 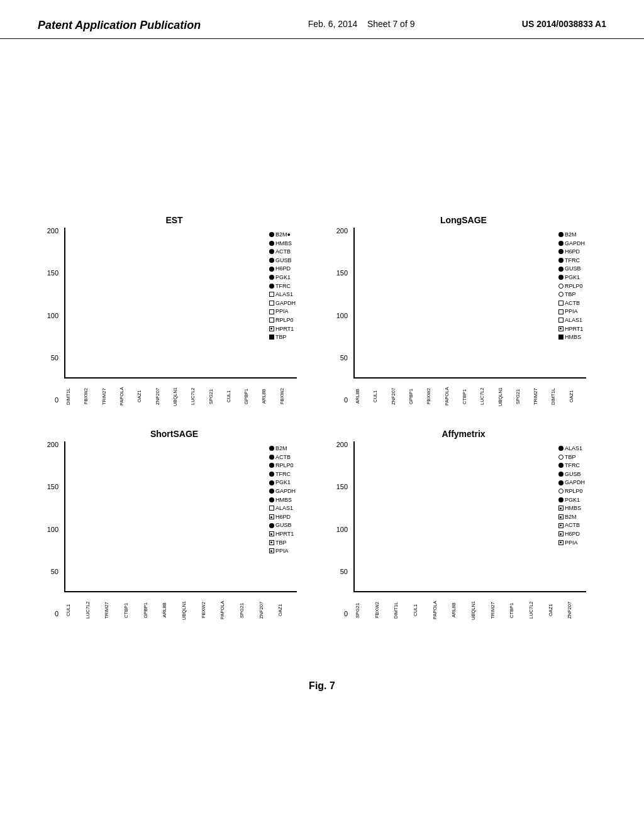 I want to click on shortsage-legend: B2M ACTB RPLP0 TFRC PGK1 GAPDH HMBS ALAS…, so click(x=282, y=501).